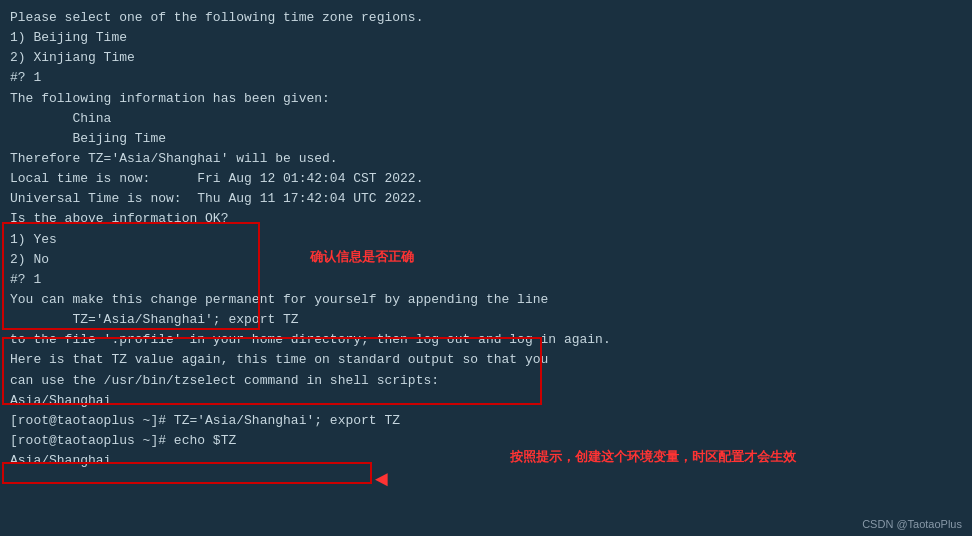 Image resolution: width=972 pixels, height=536 pixels. What do you see at coordinates (486, 199) in the screenshot?
I see `terminal-line-13: Universal Time is now: Thu Aug 11 17:42:…` at bounding box center [486, 199].